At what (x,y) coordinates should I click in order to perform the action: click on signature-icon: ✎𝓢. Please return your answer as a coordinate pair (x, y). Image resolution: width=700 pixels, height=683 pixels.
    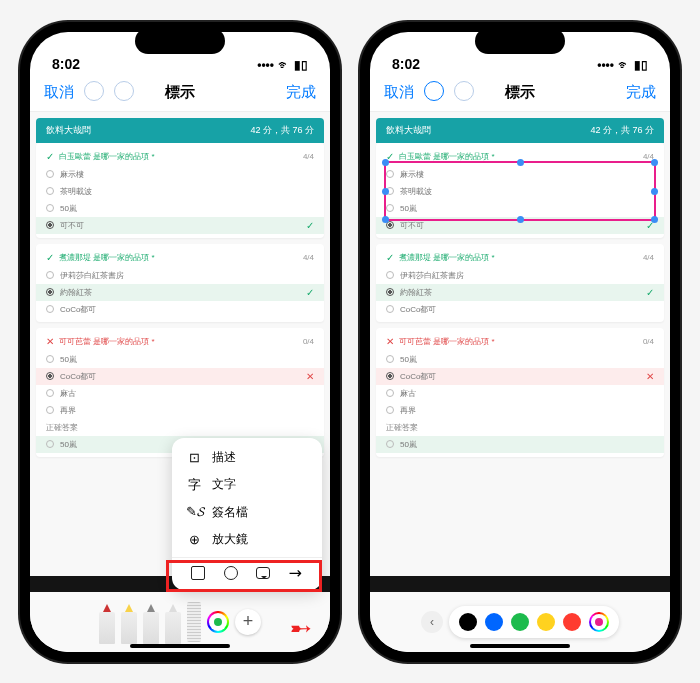
    Looking at the image, I should click on (194, 512).